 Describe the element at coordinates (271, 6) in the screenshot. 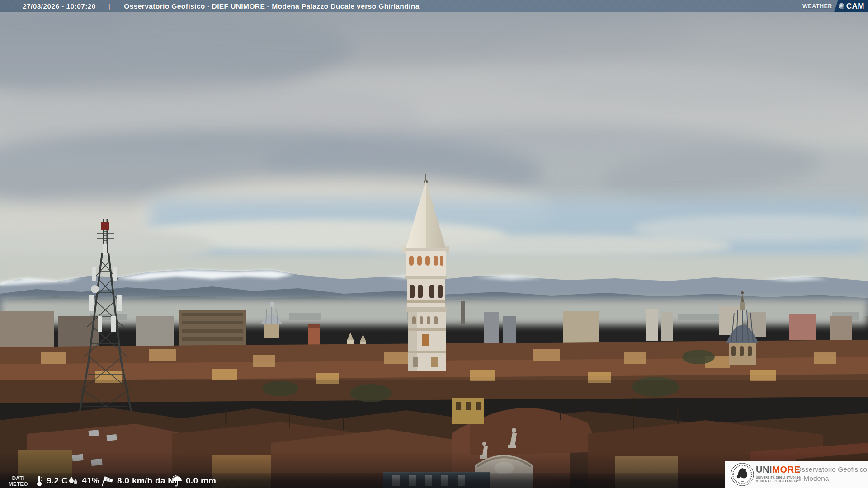

I see `page-title: Osservatorio Geofisico - DIEF UNIMORE - …` at that location.